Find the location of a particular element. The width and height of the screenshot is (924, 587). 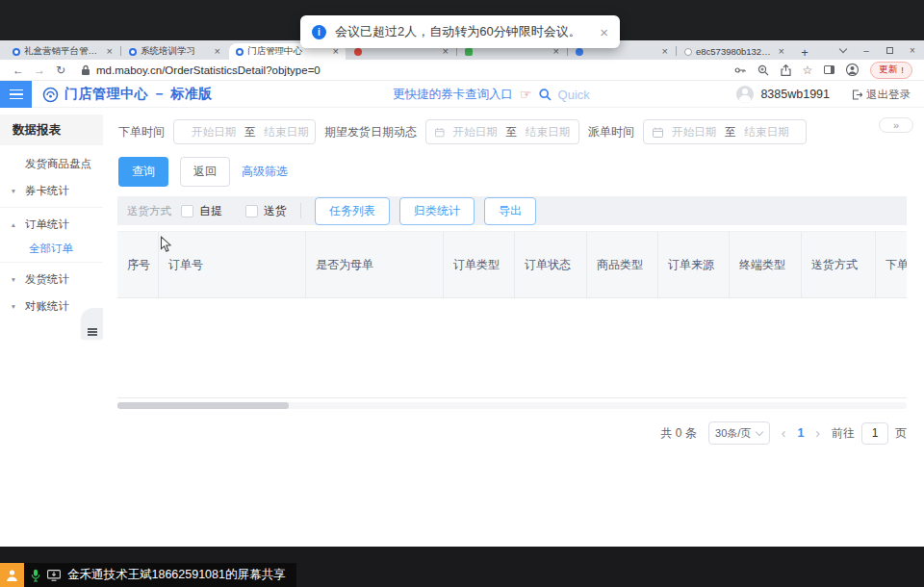

column-header-order-status: 订单状态 is located at coordinates (551, 265).